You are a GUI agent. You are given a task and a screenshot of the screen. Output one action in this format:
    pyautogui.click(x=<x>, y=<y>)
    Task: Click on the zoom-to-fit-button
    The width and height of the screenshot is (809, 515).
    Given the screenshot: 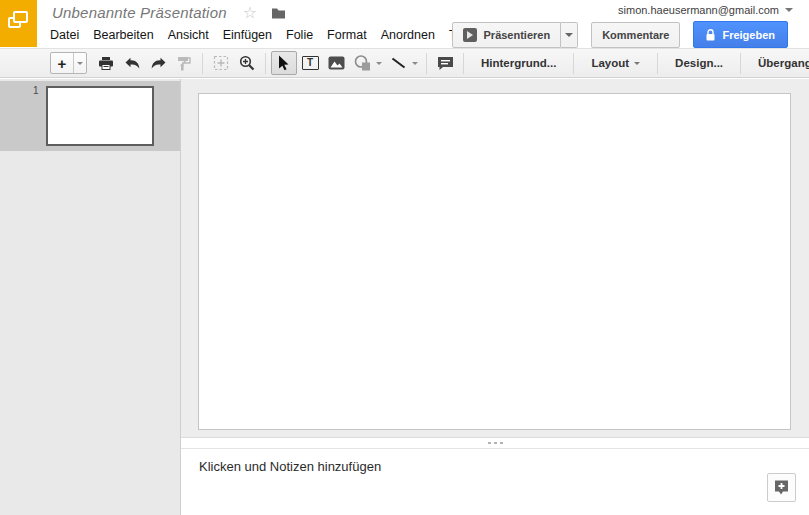 What is the action you would take?
    pyautogui.click(x=221, y=63)
    